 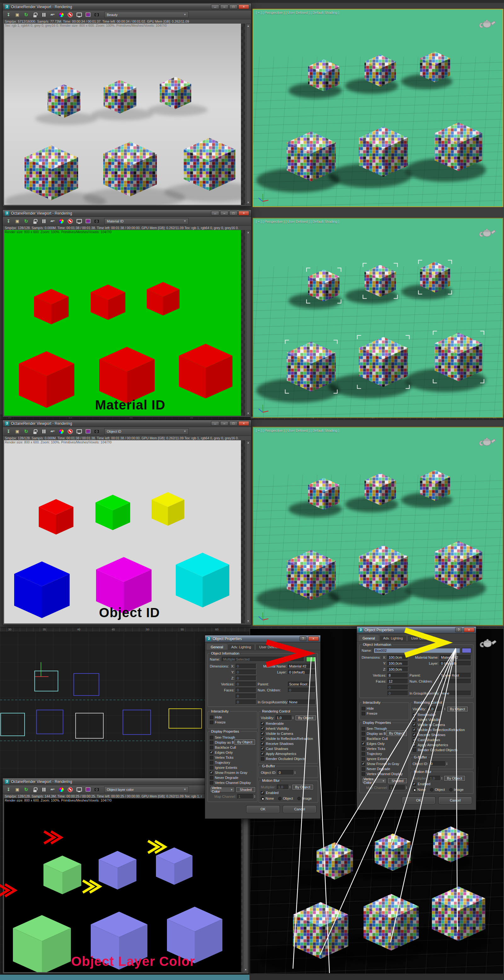 What do you see at coordinates (414, 784) in the screenshot?
I see `enabled-checkbox` at bounding box center [414, 784].